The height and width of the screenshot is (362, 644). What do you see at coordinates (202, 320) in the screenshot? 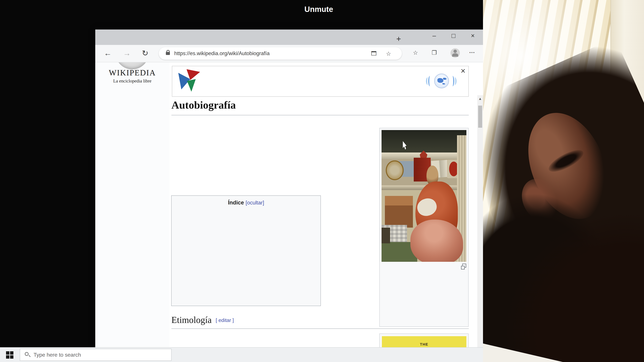
I see `section-heading: Etimología[ editar ]` at bounding box center [202, 320].